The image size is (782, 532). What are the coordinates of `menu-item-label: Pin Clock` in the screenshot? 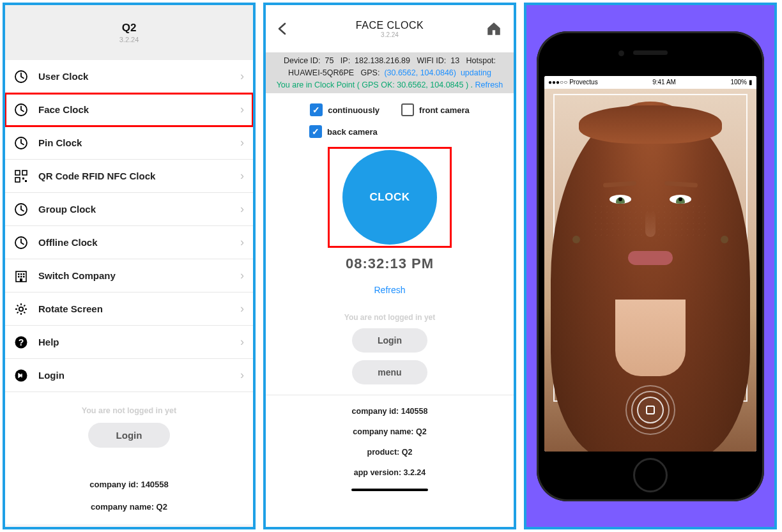 It's located at (139, 143).